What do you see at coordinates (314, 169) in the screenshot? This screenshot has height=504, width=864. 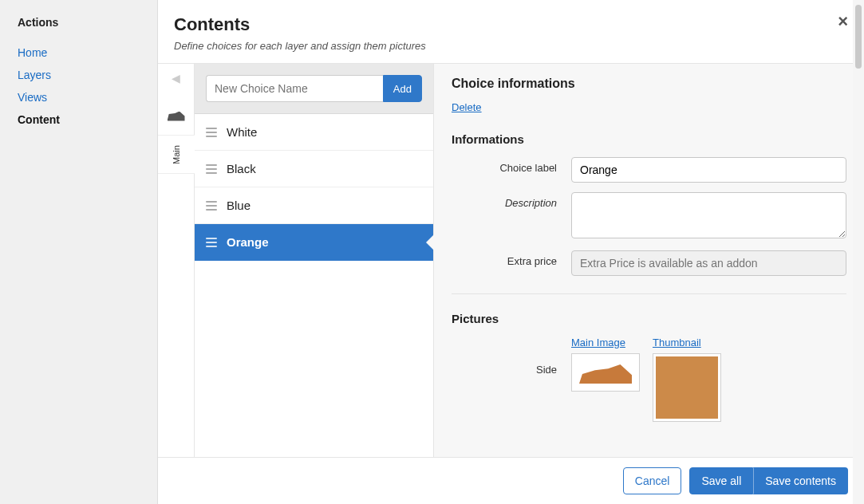 I see `choice-item-black: Black` at bounding box center [314, 169].